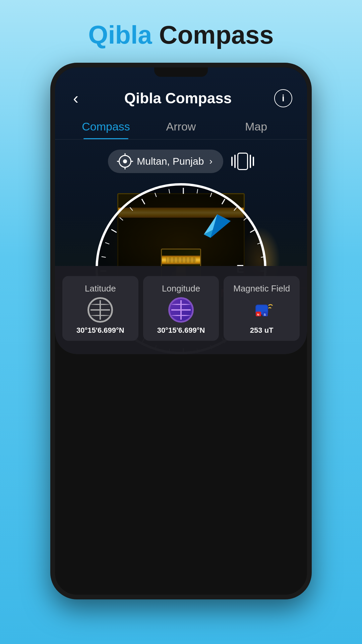 The width and height of the screenshot is (362, 644). I want to click on latitude-value: 30°15'6.699°N, so click(101, 330).